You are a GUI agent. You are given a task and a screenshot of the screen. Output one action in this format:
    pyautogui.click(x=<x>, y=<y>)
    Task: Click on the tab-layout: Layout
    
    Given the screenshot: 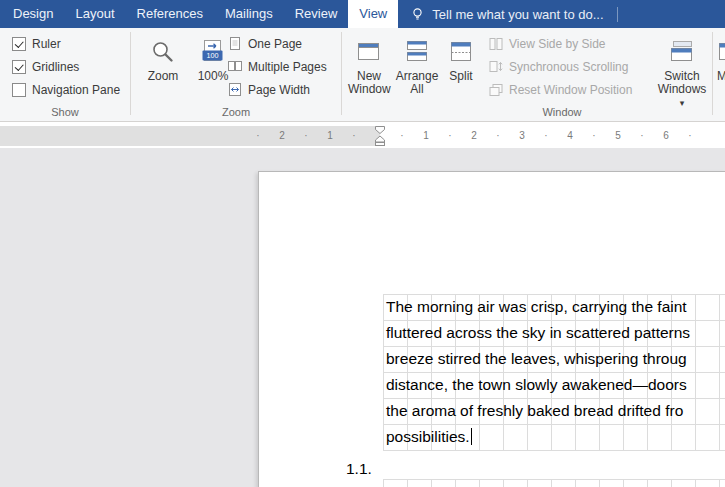 What is the action you would take?
    pyautogui.click(x=94, y=14)
    